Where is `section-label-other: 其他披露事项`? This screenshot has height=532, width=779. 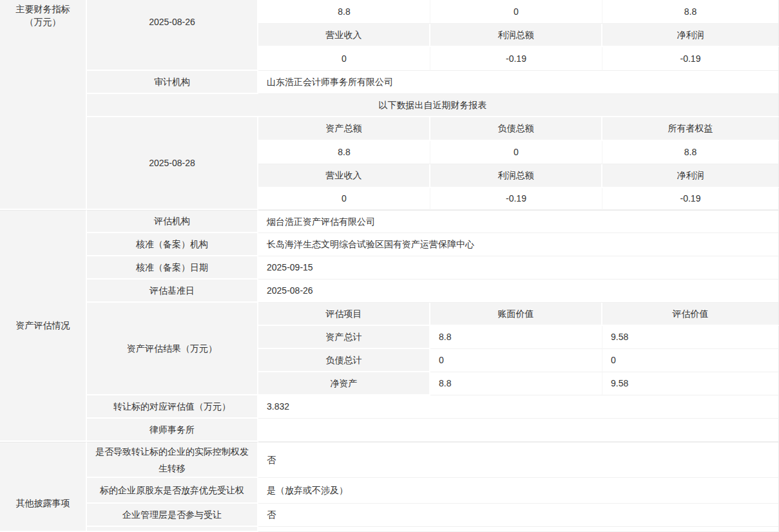 section-label-other: 其他披露事项 is located at coordinates (44, 487).